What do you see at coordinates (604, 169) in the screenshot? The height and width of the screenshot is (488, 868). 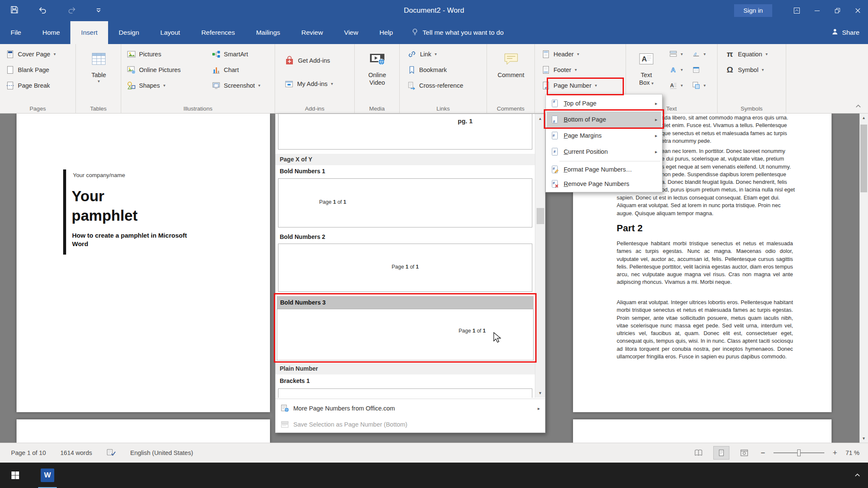 I see `menu-item-format-page-numbers: # Format Page Numbers…` at bounding box center [604, 169].